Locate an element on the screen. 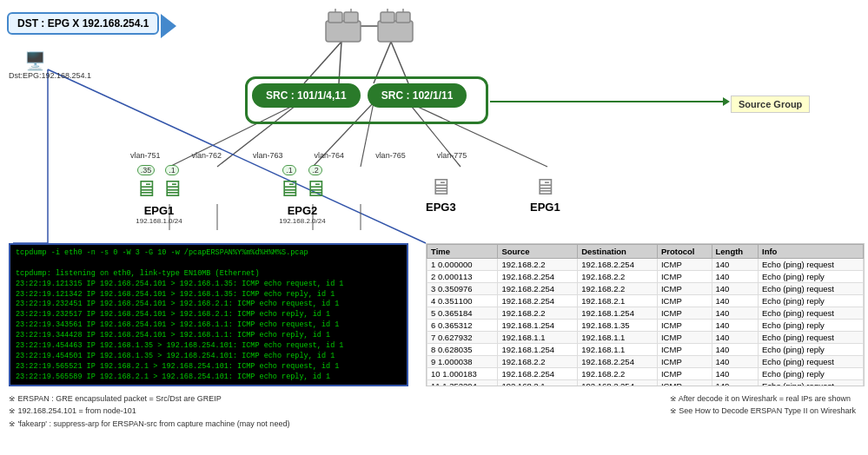 The image size is (868, 455). epg1-server-right: 🖥 is located at coordinates (172, 189).